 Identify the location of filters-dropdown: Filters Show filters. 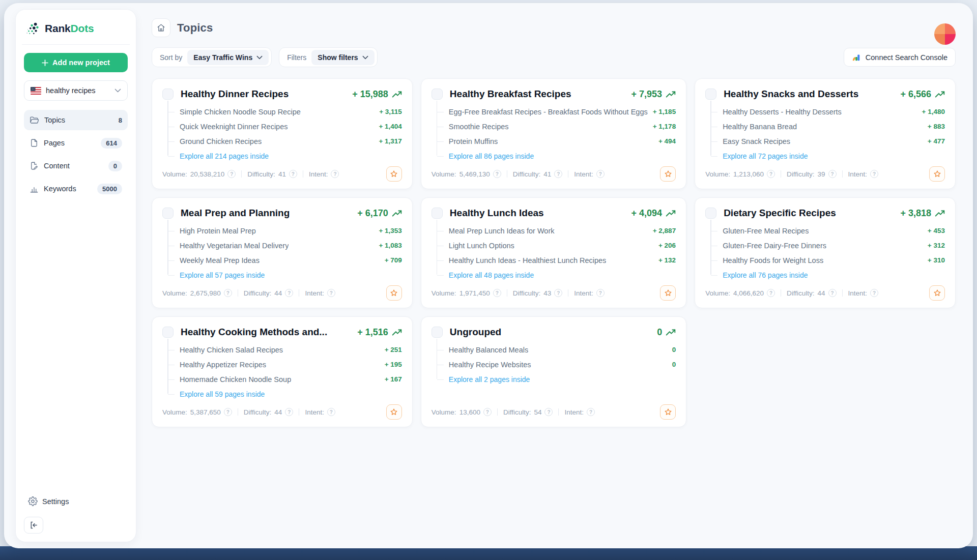
(328, 57).